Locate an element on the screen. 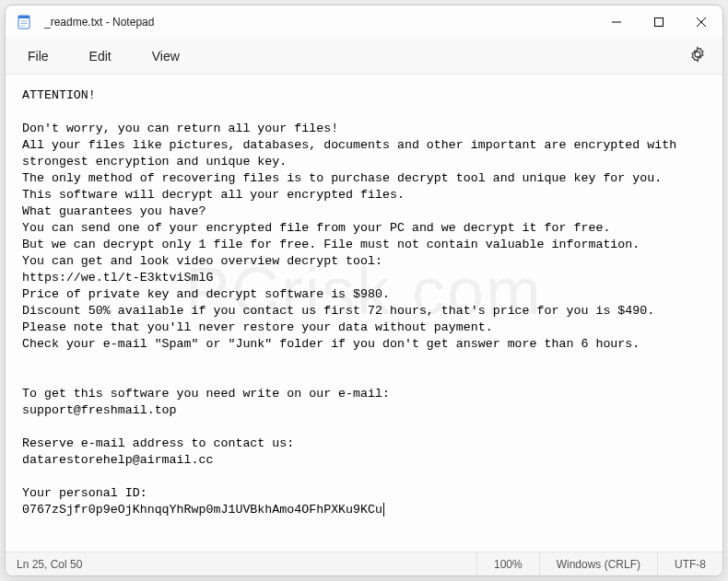 The image size is (728, 581). status-eol: Windows (CRLF) is located at coordinates (598, 564).